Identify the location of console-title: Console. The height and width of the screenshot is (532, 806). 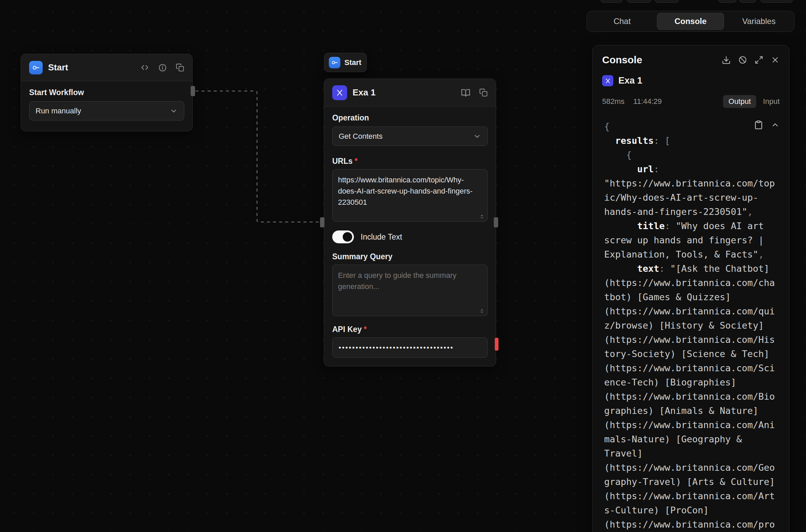
(662, 60).